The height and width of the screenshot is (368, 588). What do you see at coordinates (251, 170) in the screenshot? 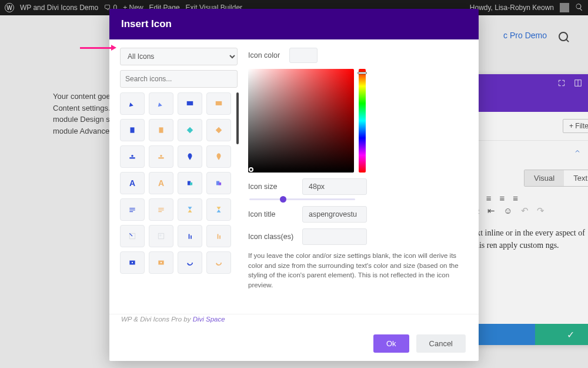
I see `saturation-handle` at bounding box center [251, 170].